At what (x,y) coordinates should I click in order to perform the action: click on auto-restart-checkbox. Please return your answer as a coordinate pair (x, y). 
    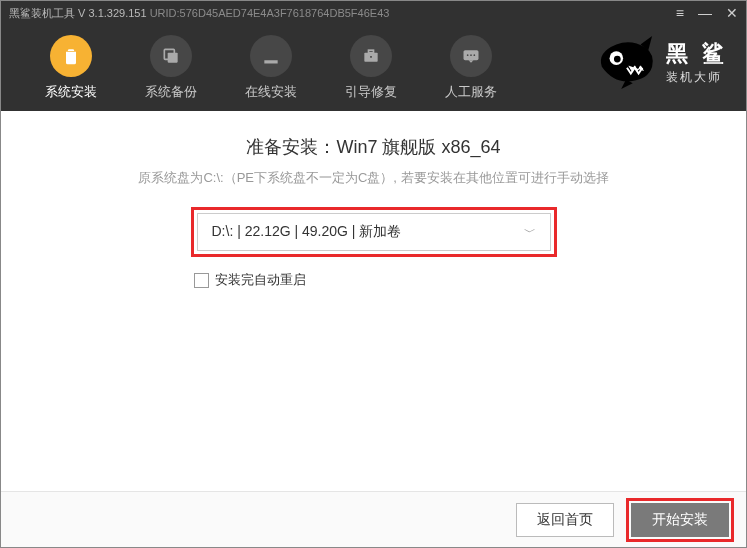
    Looking at the image, I should click on (202, 280).